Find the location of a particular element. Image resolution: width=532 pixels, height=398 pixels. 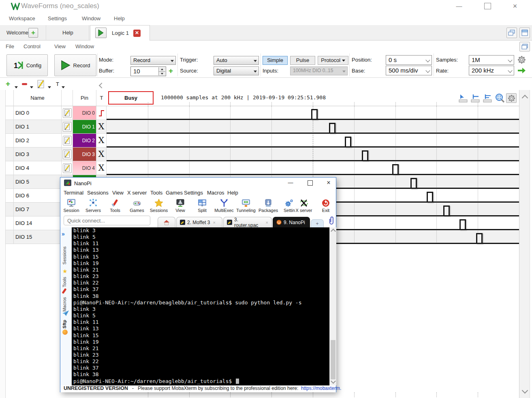

config-button: 1 Config is located at coordinates (27, 65).